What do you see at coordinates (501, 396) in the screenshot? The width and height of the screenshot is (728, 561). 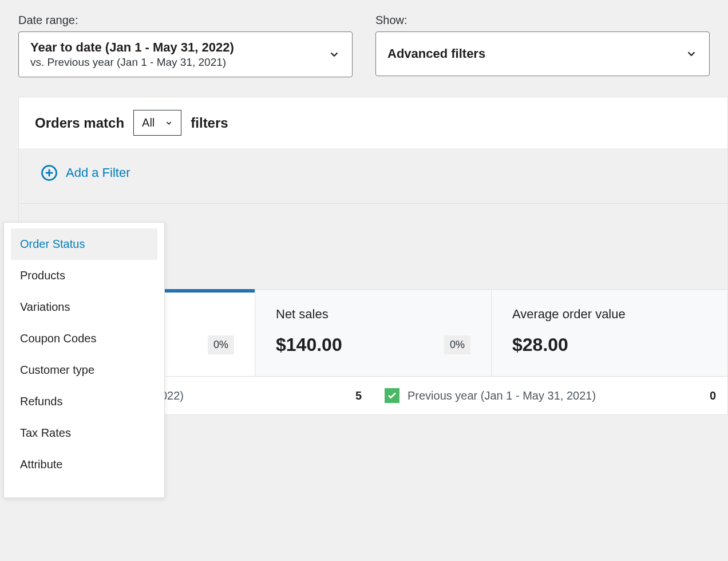 I see `compare-previous-label: Previous year (Jan 1 - May 31, 2021)` at bounding box center [501, 396].